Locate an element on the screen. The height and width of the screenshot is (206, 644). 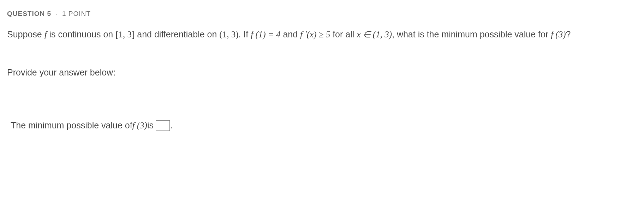
body-text: ? is located at coordinates (568, 34).